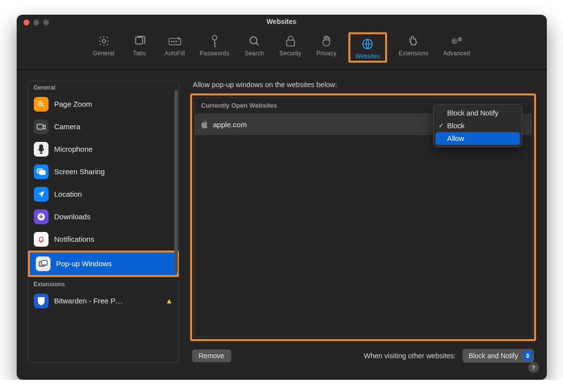 The image size is (563, 392). Describe the element at coordinates (103, 149) in the screenshot. I see `sidebar-item-microphone: Microphone` at that location.